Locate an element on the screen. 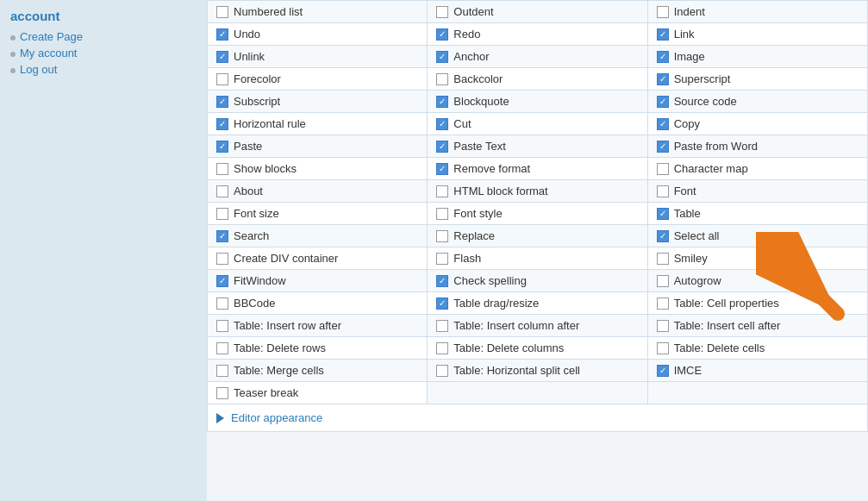 The width and height of the screenshot is (868, 501). table-cell: Table: Horizontal split cell is located at coordinates (538, 371).